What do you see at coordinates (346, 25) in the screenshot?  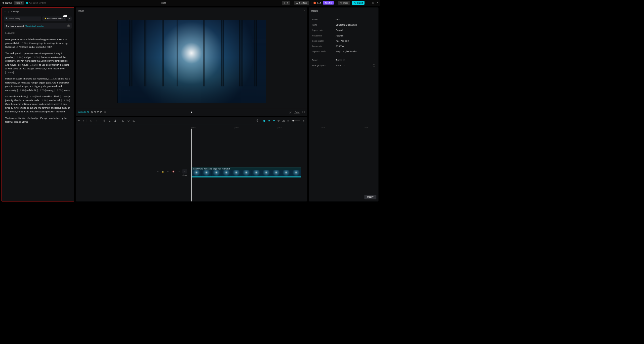 I see `detail-path: D:/CapCut Drafts/0623` at bounding box center [346, 25].